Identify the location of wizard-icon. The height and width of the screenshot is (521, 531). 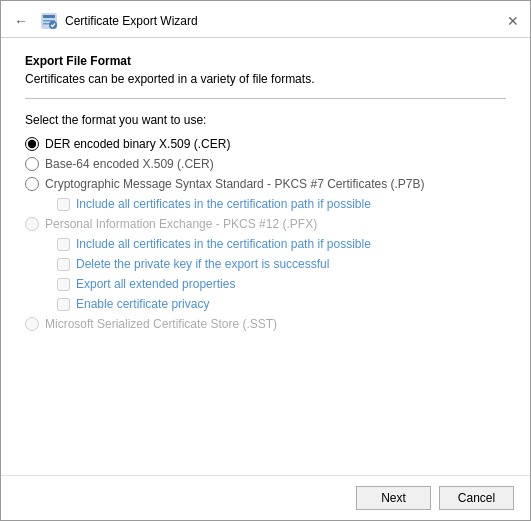
(49, 21).